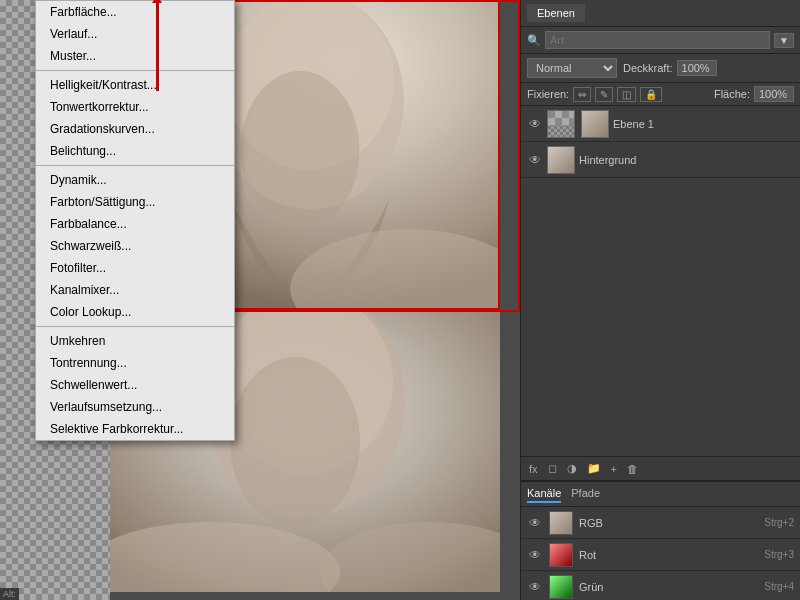 The image size is (800, 600). Describe the element at coordinates (519, 155) in the screenshot. I see `canvas-border-right` at that location.